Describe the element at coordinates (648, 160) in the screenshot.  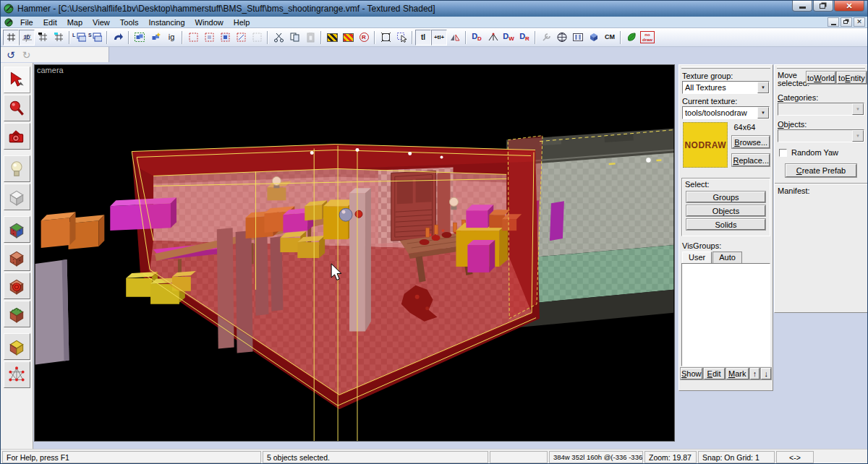
I see `corridor-light` at that location.